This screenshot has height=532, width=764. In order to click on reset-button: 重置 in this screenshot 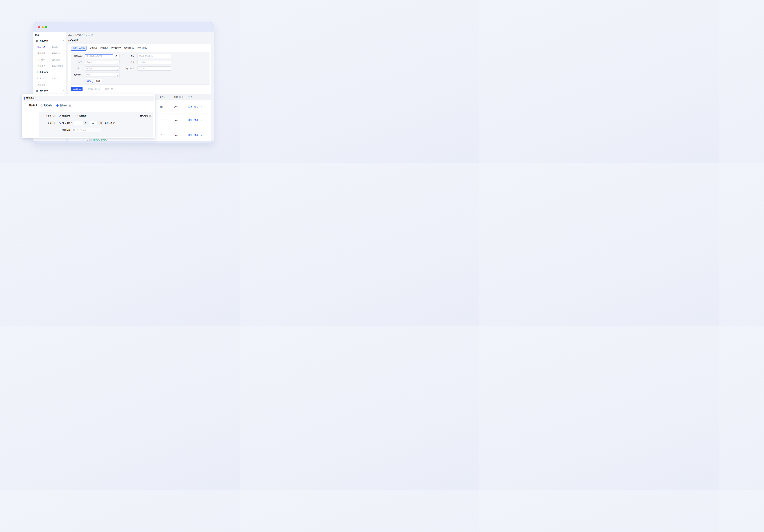, I will do `click(98, 81)`.